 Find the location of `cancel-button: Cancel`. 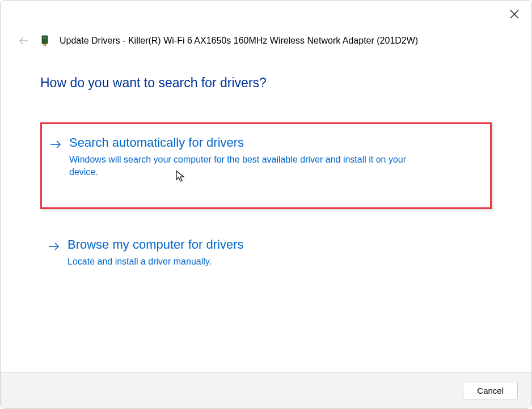

cancel-button: Cancel is located at coordinates (490, 391).